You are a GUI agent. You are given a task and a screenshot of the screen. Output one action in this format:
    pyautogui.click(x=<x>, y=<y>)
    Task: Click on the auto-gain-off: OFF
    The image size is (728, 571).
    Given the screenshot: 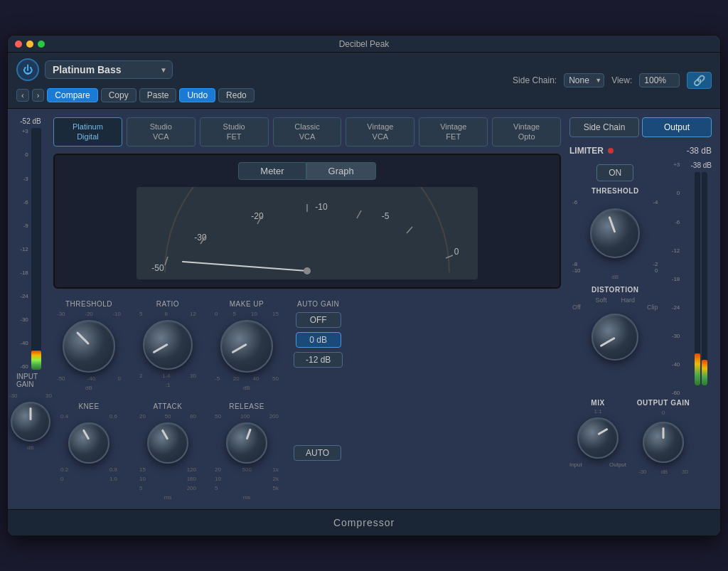 What is the action you would take?
    pyautogui.click(x=318, y=320)
    